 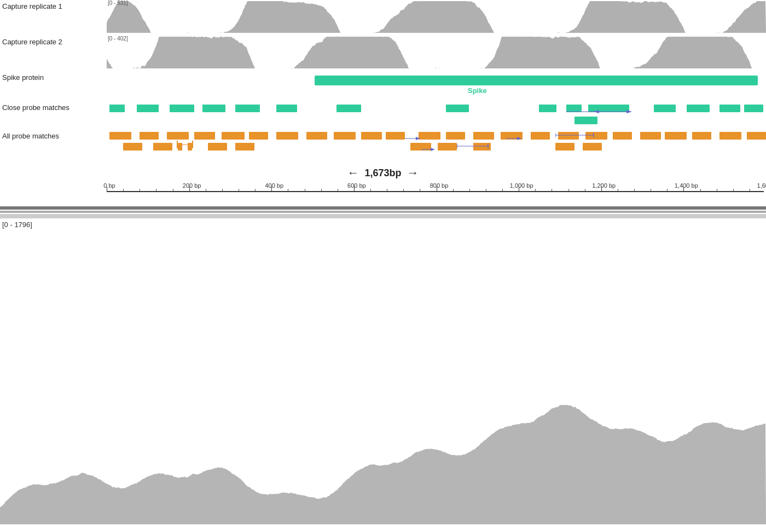 What do you see at coordinates (599, 112) in the screenshot?
I see `close-probe-arrows` at bounding box center [599, 112].